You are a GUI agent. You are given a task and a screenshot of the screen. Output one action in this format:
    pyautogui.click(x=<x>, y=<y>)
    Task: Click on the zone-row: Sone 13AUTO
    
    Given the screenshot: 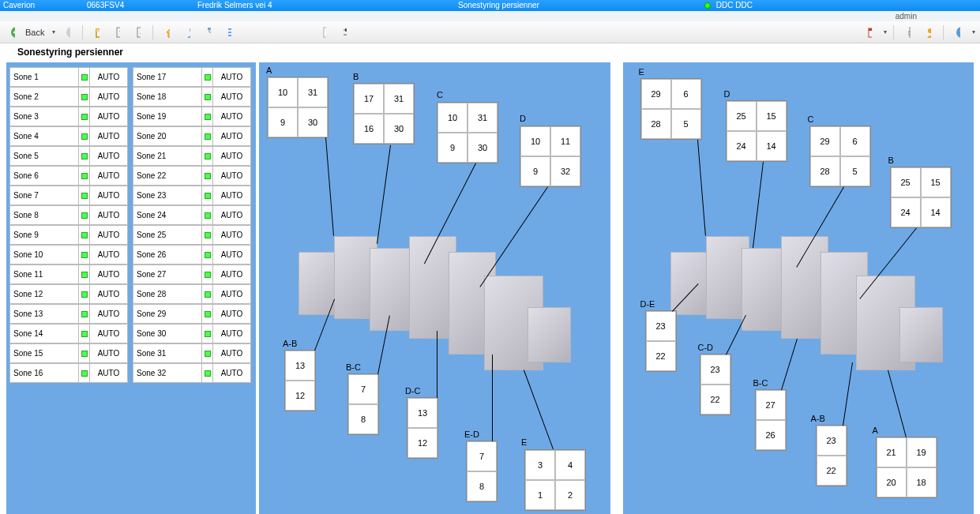 What is the action you would take?
    pyautogui.click(x=69, y=314)
    